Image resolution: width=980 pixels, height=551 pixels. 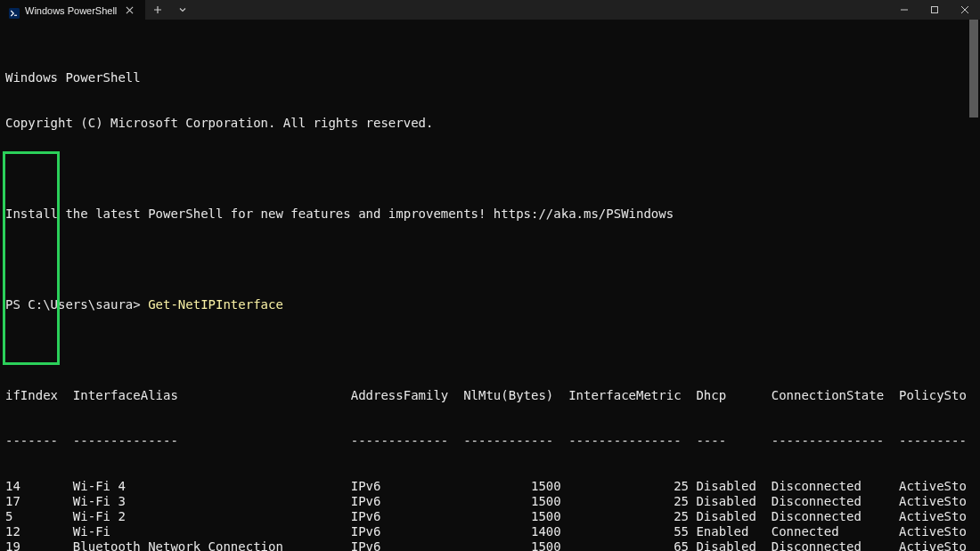 What do you see at coordinates (493, 545) in the screenshot?
I see `table-row: 19 Bluetooth Network Connection IPv6 150…` at bounding box center [493, 545].